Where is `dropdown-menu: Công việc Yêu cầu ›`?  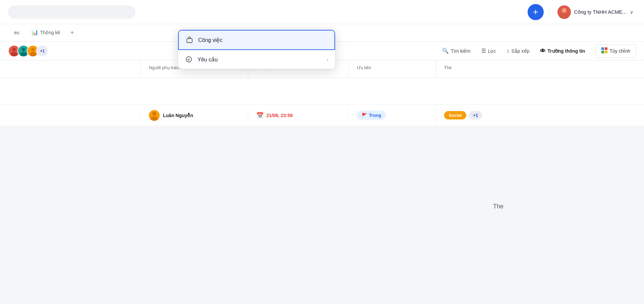
dropdown-menu: Công việc Yêu cầu › is located at coordinates (257, 49).